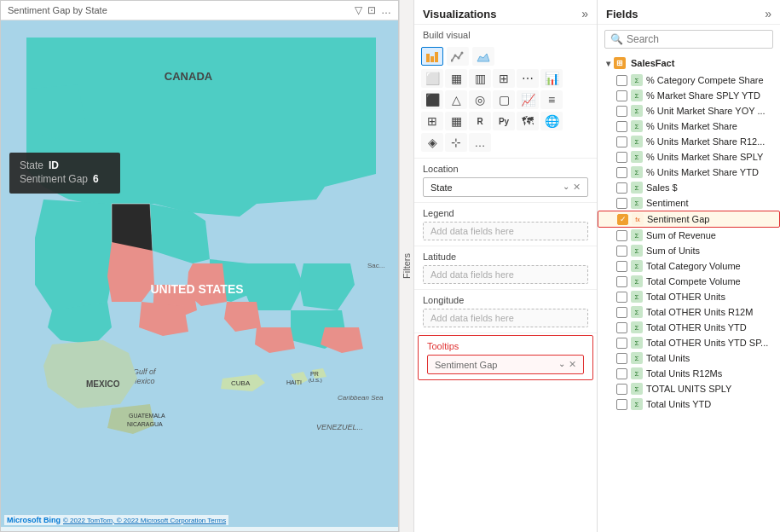 Image resolution: width=780 pixels, height=532 pixels. Describe the element at coordinates (689, 80) in the screenshot. I see `field-item: Σ% Category Compete Share` at that location.